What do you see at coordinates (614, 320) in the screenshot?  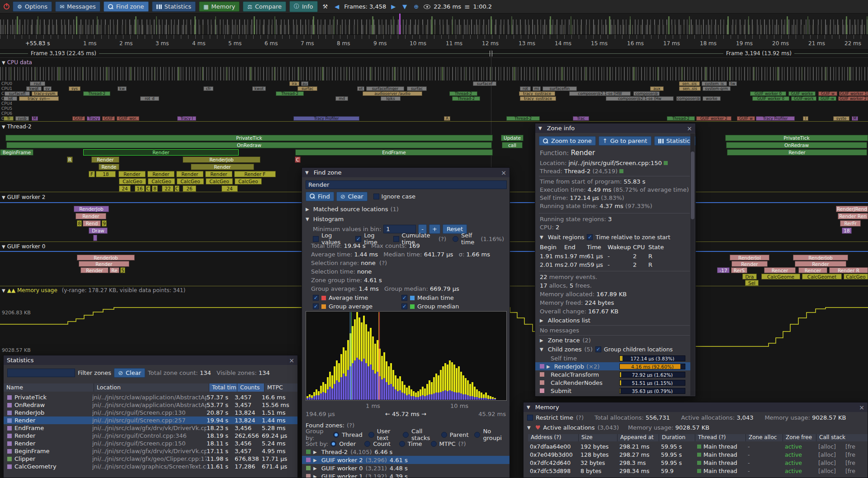 I see `allocations-list-toggle: ▶Allocations list` at bounding box center [614, 320].